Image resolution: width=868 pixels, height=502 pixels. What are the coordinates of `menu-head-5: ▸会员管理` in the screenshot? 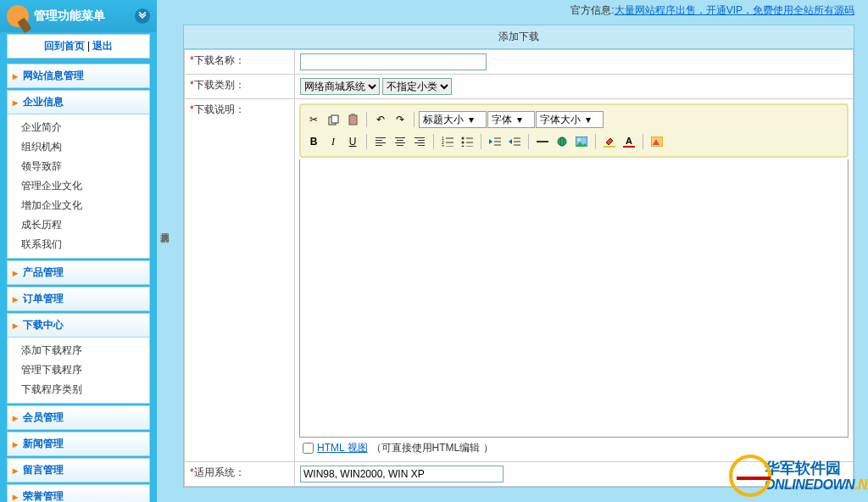 It's located at (78, 417).